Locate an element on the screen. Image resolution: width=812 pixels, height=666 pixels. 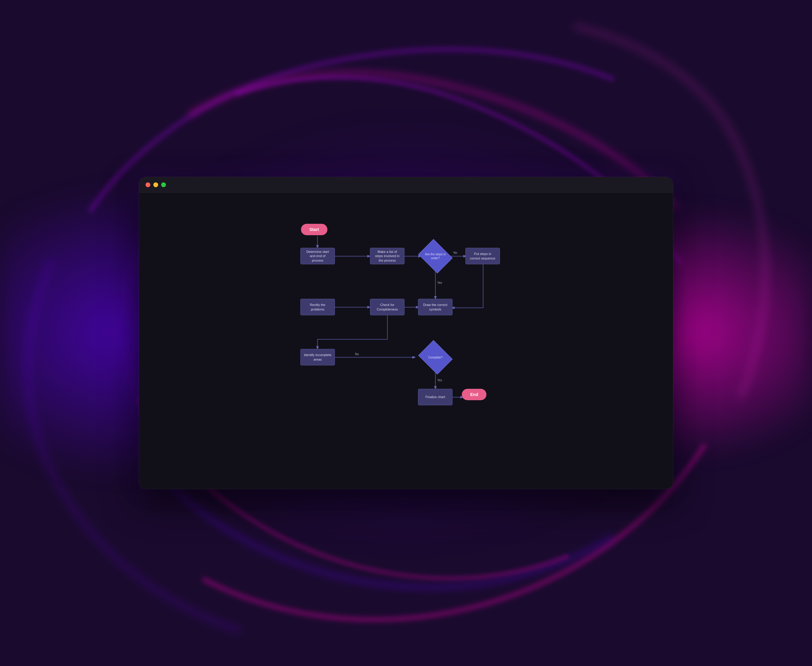
titlebar is located at coordinates (406, 185).